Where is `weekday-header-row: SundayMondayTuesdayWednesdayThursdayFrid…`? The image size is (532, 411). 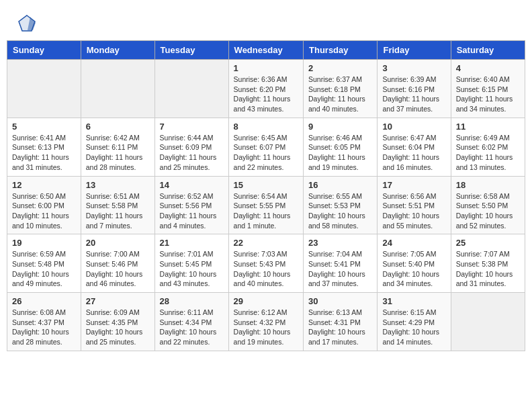
weekday-header-row: SundayMondayTuesdayWednesdayThursdayFrid… is located at coordinates (266, 50).